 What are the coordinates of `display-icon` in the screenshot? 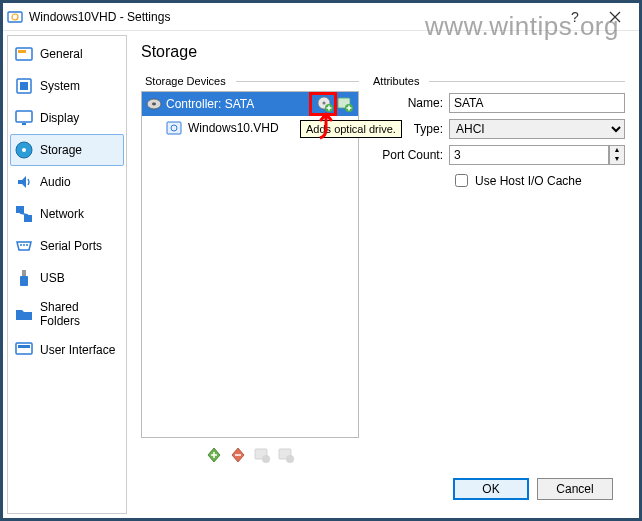 It's located at (24, 118).